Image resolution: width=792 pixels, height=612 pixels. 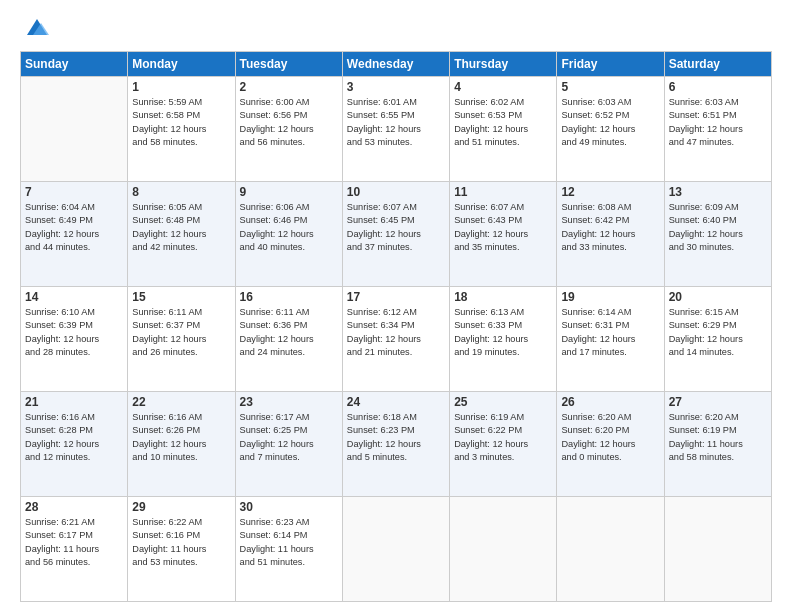 I want to click on day-number: 5, so click(x=610, y=87).